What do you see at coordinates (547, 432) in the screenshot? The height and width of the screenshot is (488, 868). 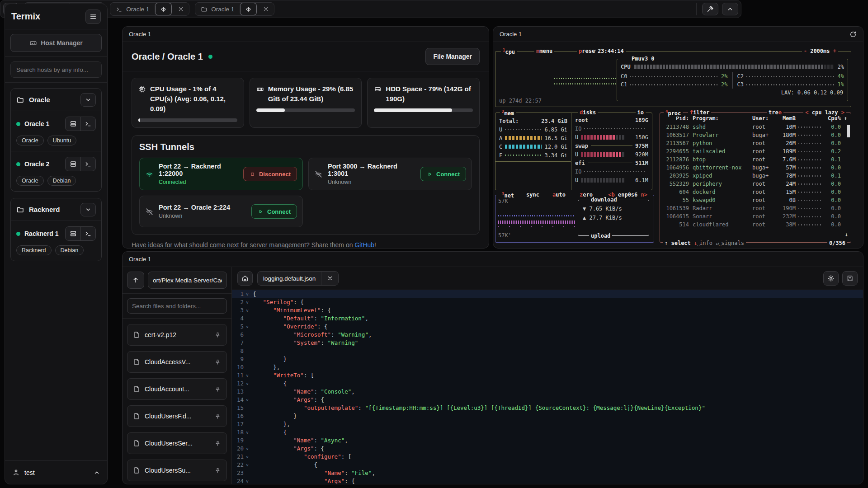 I see `editor-line: 18v {` at bounding box center [547, 432].